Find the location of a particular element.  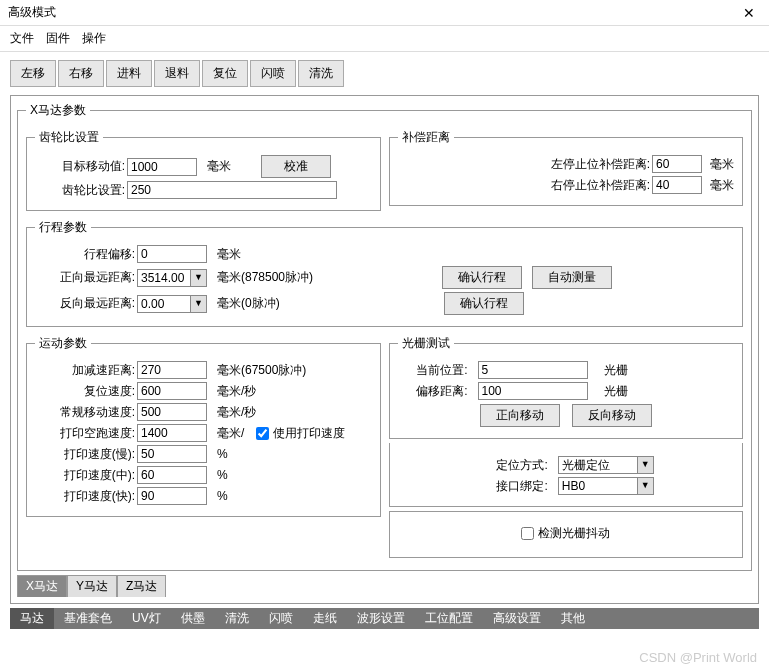

tab-station: 工位配置 is located at coordinates (449, 618).